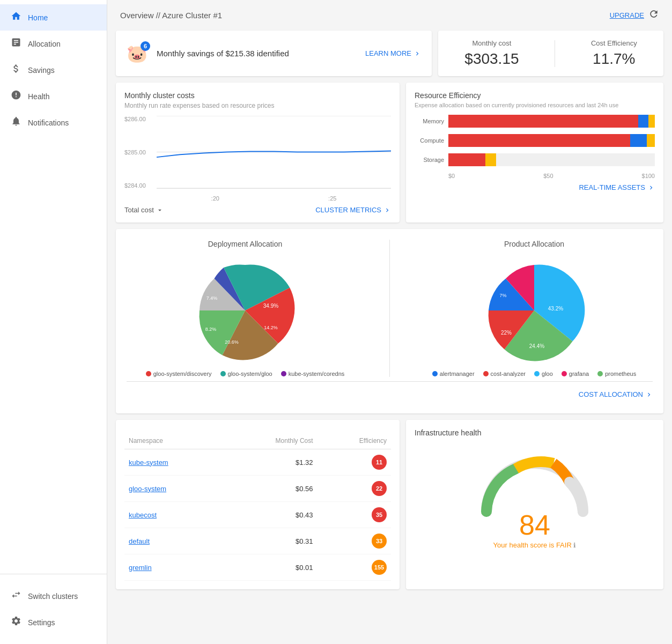 The image size is (672, 644). Describe the element at coordinates (174, 462) in the screenshot. I see `ns-link-kube-system: kube-system` at that location.